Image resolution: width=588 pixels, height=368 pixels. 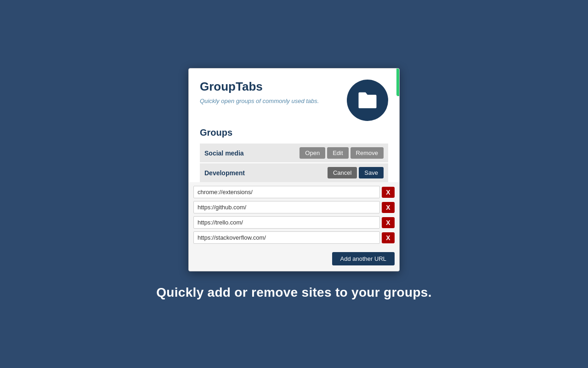 I want to click on url-row-1: X, so click(x=294, y=207).